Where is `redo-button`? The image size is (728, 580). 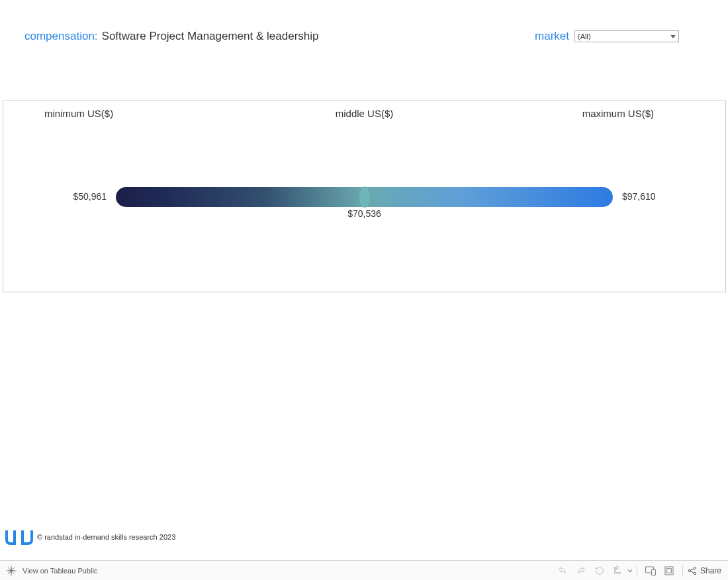 redo-button is located at coordinates (581, 571).